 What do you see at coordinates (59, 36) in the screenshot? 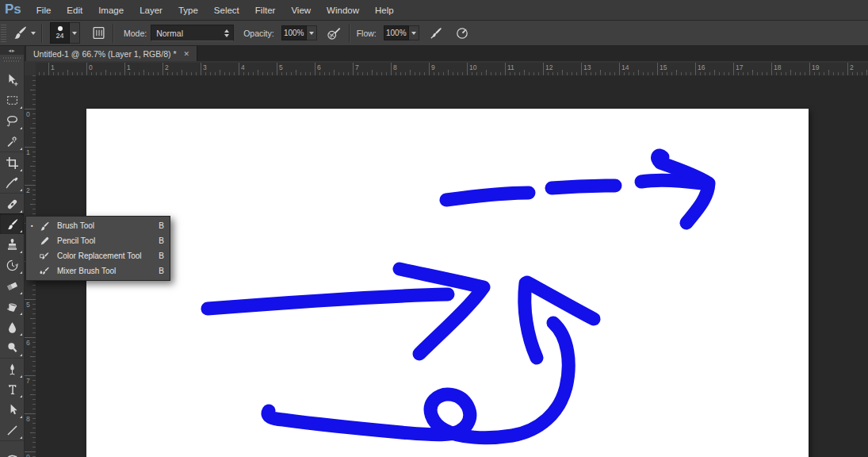
I see `brush-size-value: 24` at bounding box center [59, 36].